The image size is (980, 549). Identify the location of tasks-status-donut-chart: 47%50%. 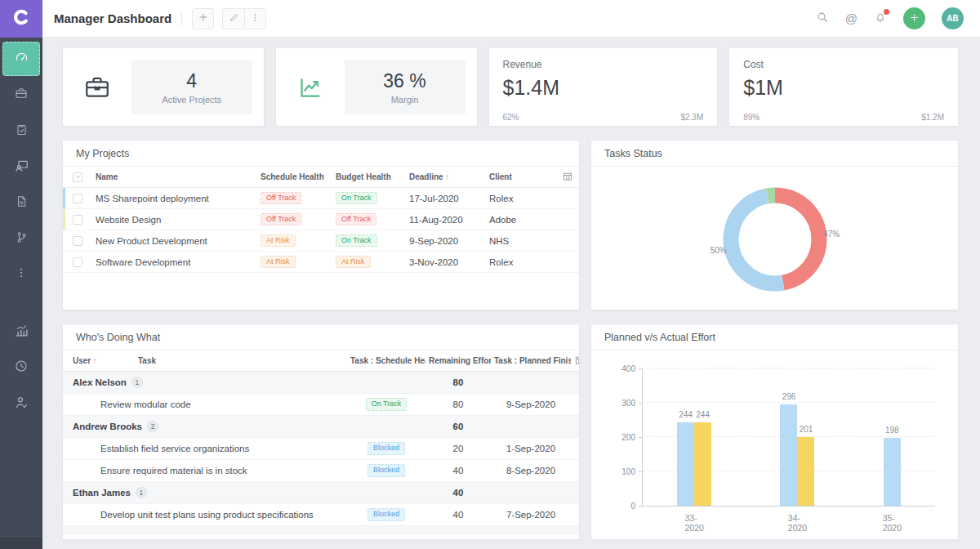
(774, 239).